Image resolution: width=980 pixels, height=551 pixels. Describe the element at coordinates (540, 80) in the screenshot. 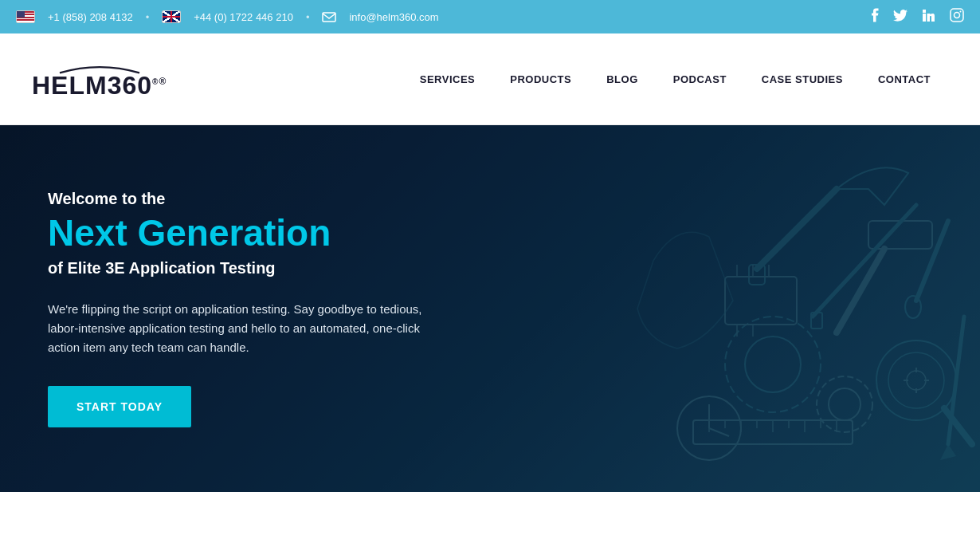

I see `nav-products: PRODUCTS` at that location.